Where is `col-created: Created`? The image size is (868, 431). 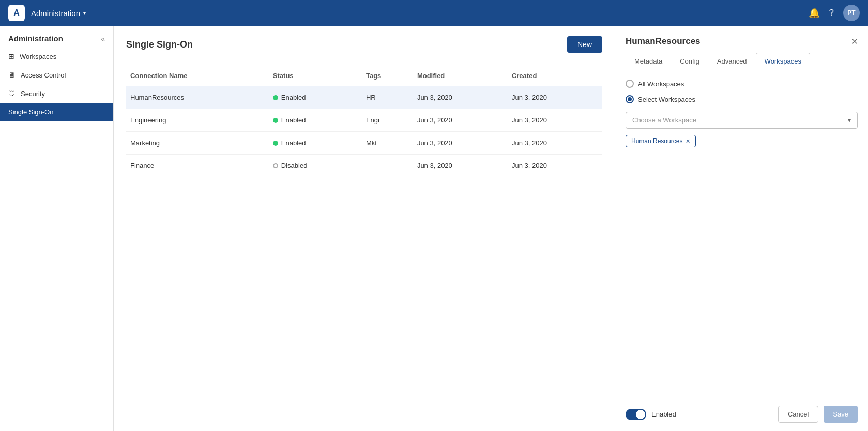 col-created: Created is located at coordinates (555, 76).